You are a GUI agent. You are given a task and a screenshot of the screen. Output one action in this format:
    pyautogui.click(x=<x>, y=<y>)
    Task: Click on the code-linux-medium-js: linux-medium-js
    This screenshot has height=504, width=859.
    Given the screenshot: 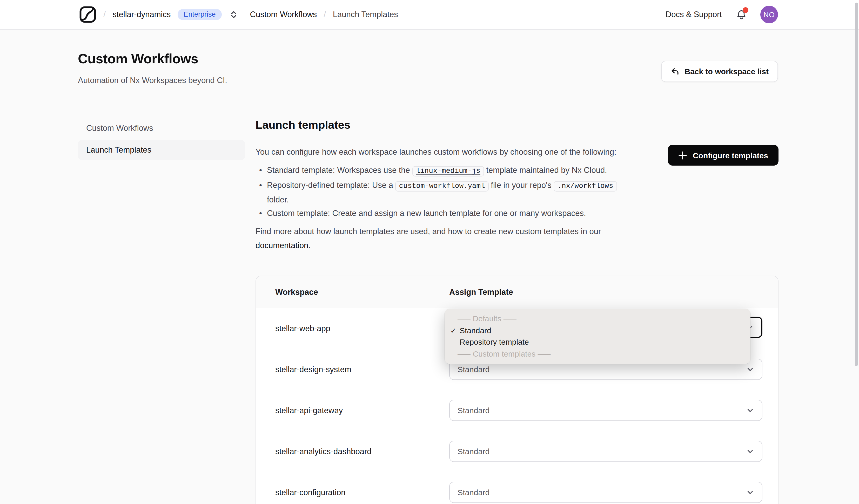 What is the action you would take?
    pyautogui.click(x=448, y=172)
    